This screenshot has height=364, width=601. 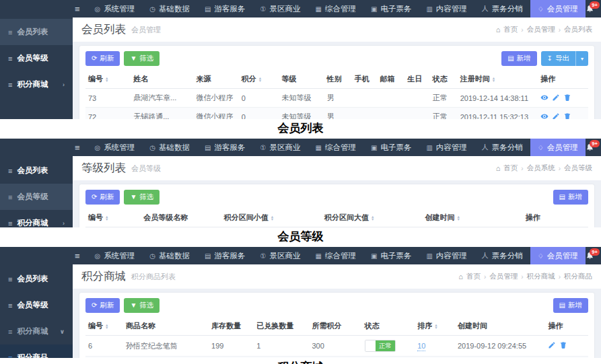 I want to click on column-header: 创建时间▲▼, so click(x=472, y=218).